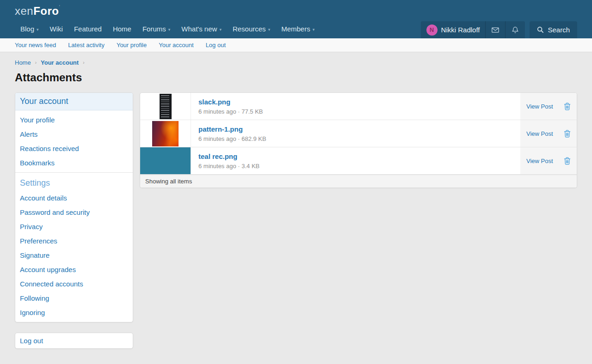 The image size is (592, 364). I want to click on sidebar-item-alerts: Alerts, so click(74, 134).